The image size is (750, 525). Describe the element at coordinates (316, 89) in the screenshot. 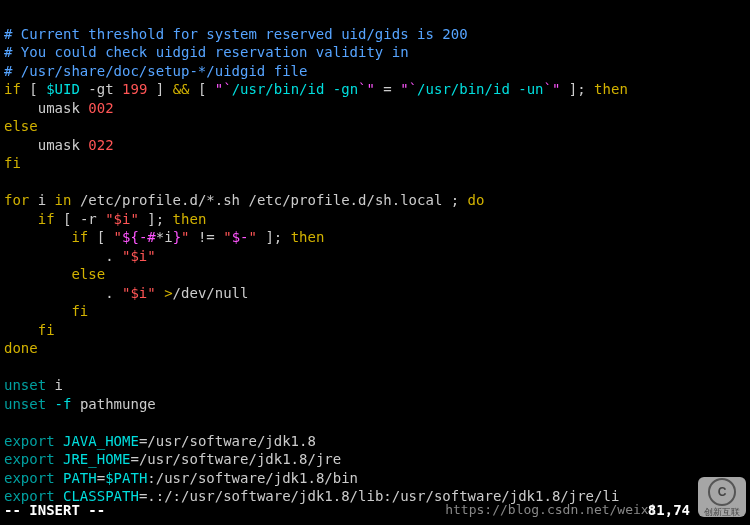

I see `code-line: if [ $UID -gt 199 ] && [ "`/usr/bin/id -…` at that location.